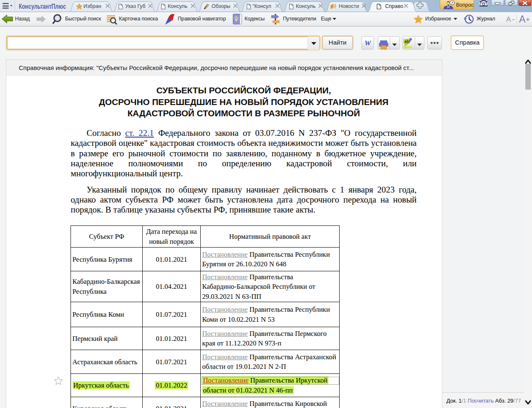  What do you see at coordinates (221, 6) in the screenshot?
I see `svg-text: Обзоры` at bounding box center [221, 6].